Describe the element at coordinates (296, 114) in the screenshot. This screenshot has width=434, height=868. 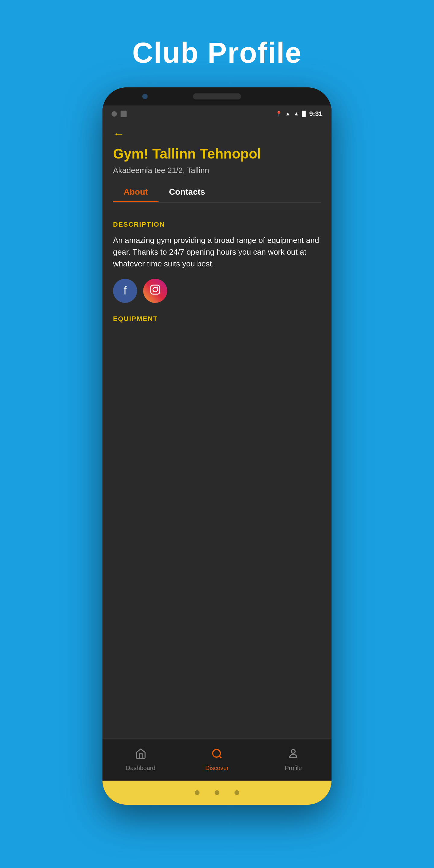
I see `signal-icon: ▲` at that location.